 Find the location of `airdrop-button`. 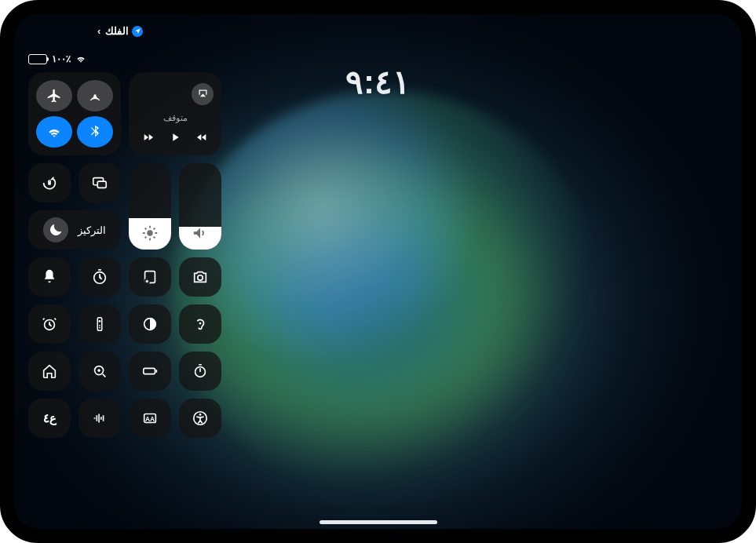

airdrop-button is located at coordinates (95, 96).